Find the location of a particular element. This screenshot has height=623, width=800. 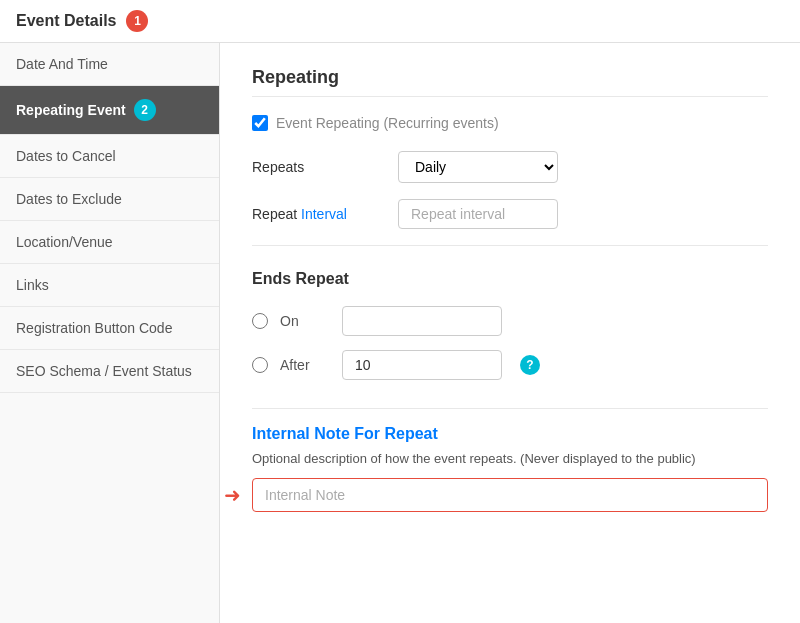

sidebar-item-repeating-event: Repeating Event 2 is located at coordinates (110, 110).